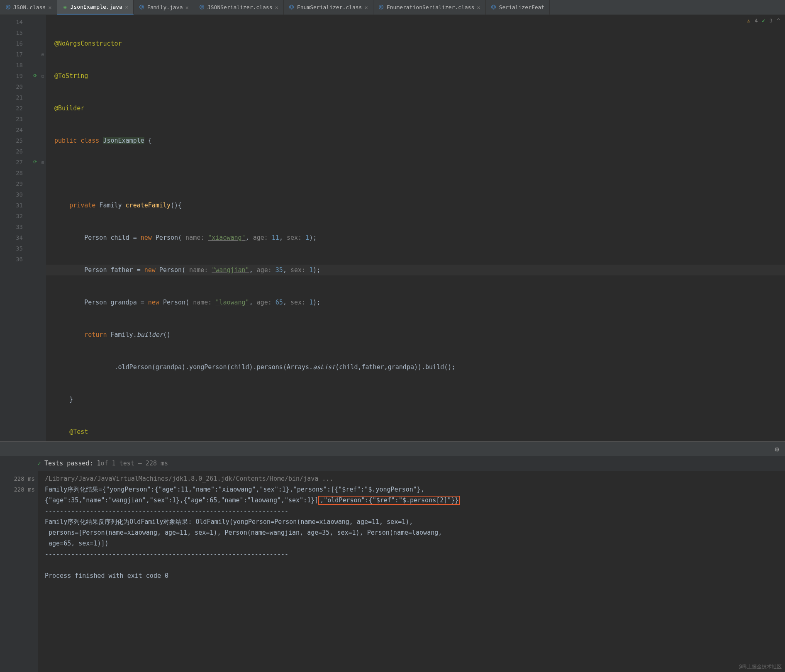 Image resolution: width=785 pixels, height=672 pixels. Describe the element at coordinates (189, 479) in the screenshot. I see `console-cmd: /Library/Java/JavaVirtualMachines/jdk1.8…` at that location.